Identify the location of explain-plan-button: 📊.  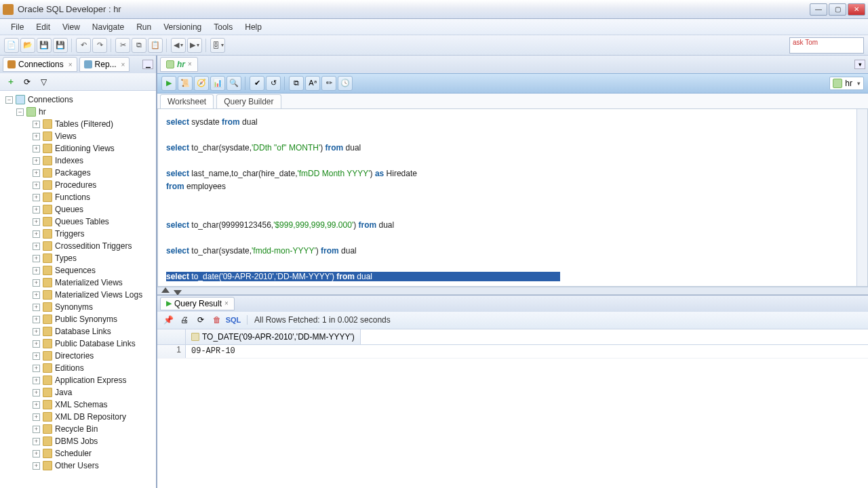
(218, 83).